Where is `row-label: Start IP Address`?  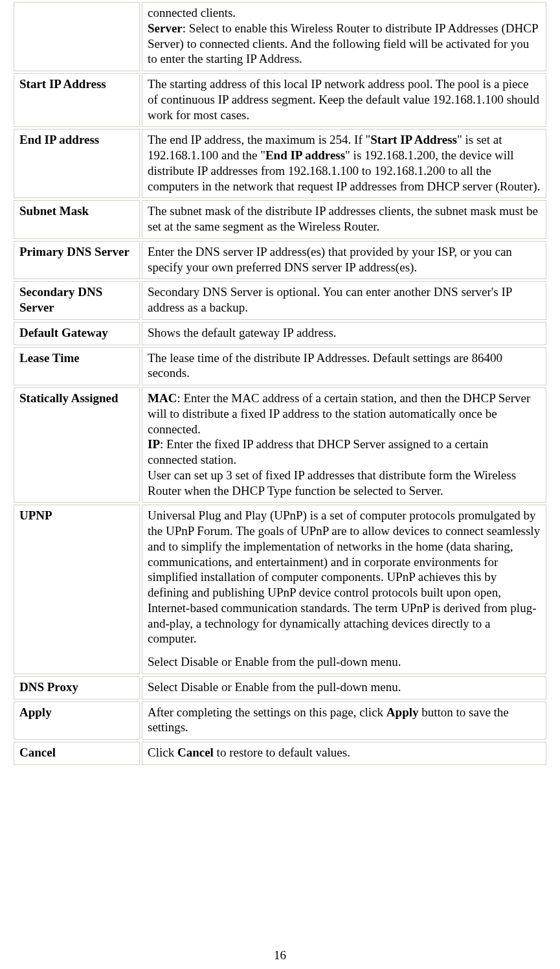 row-label: Start IP Address is located at coordinates (76, 100).